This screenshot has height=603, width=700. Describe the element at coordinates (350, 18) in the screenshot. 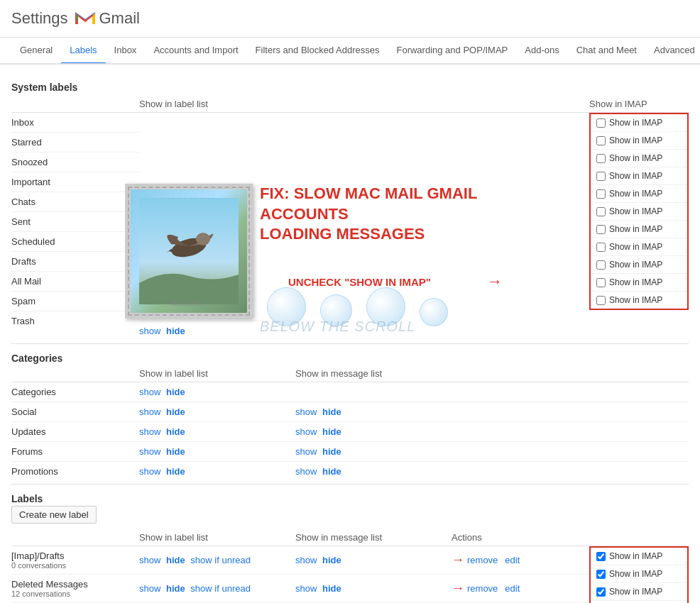

I see `app-header: Settings Gmail` at that location.